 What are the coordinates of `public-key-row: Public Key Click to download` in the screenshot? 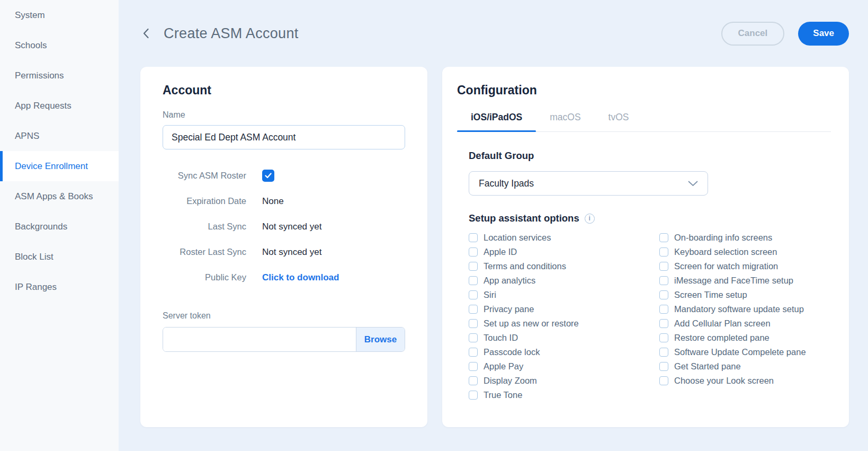 It's located at (284, 278).